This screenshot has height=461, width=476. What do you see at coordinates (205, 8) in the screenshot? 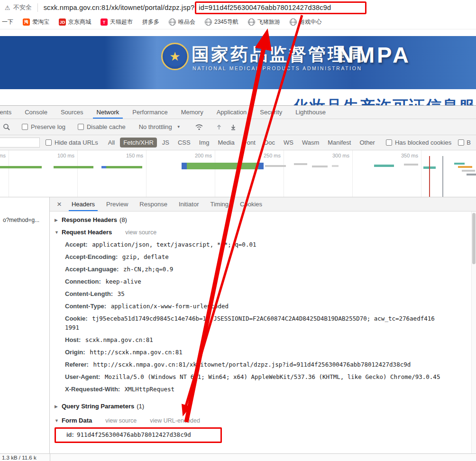
I see `url-input: scxk.nmpa.gov.cn:81/xk/itownet/portal/dz…` at bounding box center [205, 8].